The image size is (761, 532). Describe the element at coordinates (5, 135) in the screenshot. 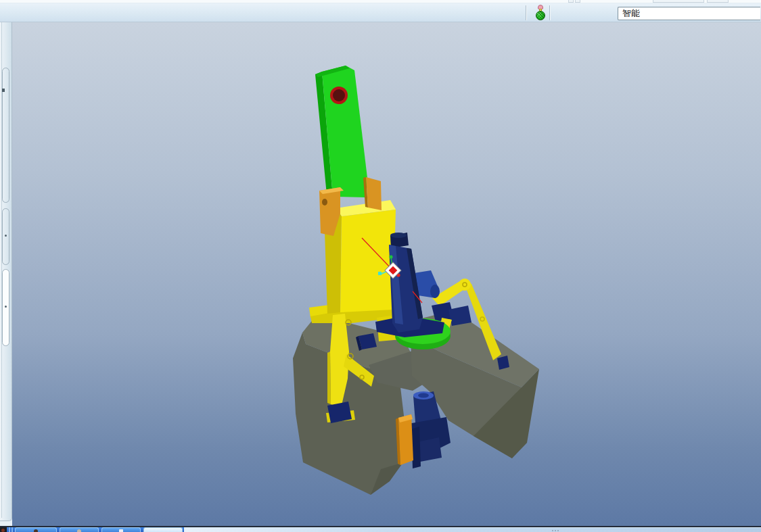

I see `sash-handle-top` at that location.